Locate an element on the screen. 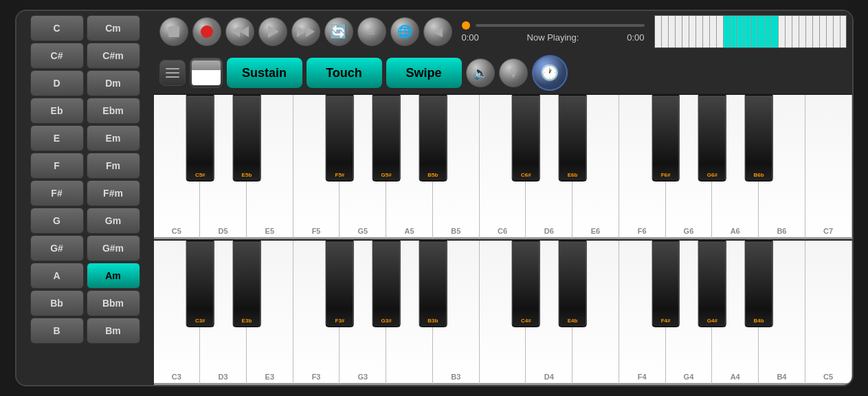 Image resolution: width=868 pixels, height=396 pixels. major-key-btn: C# is located at coordinates (57, 56).